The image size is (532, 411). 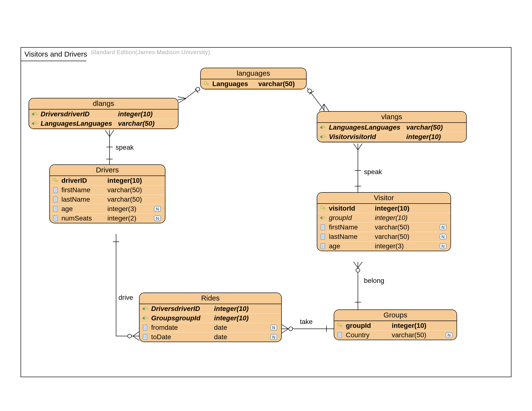 I want to click on entity-title: vlangs, so click(x=392, y=117).